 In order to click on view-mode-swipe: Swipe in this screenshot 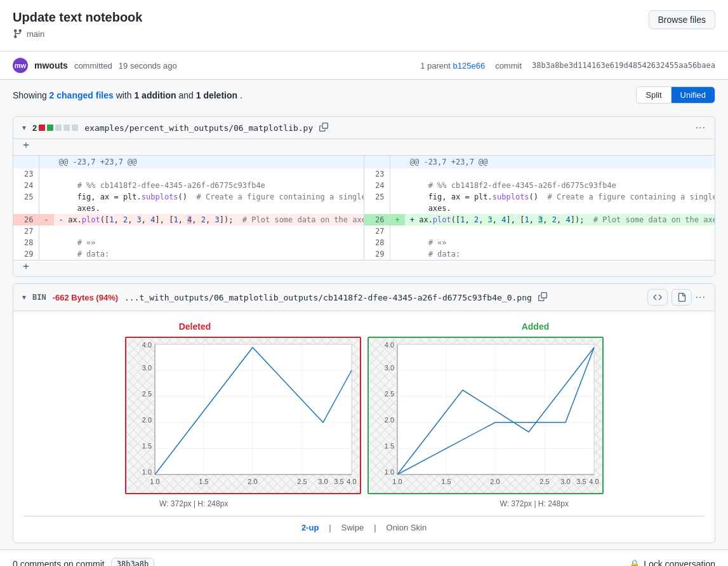, I will do `click(353, 527)`.